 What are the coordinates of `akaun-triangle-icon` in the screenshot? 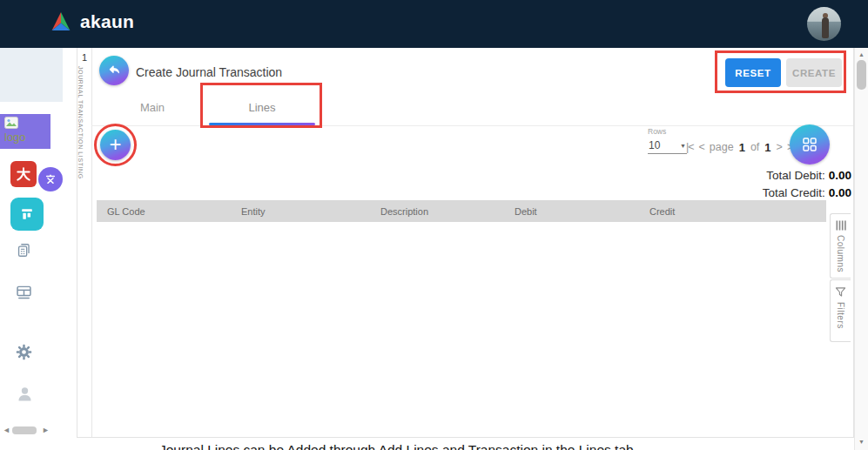 It's located at (61, 22).